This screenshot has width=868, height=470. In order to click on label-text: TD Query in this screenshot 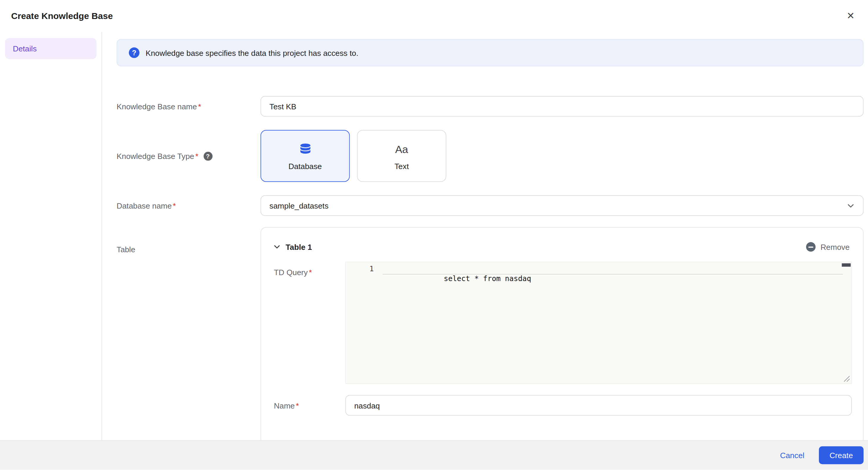, I will do `click(291, 272)`.